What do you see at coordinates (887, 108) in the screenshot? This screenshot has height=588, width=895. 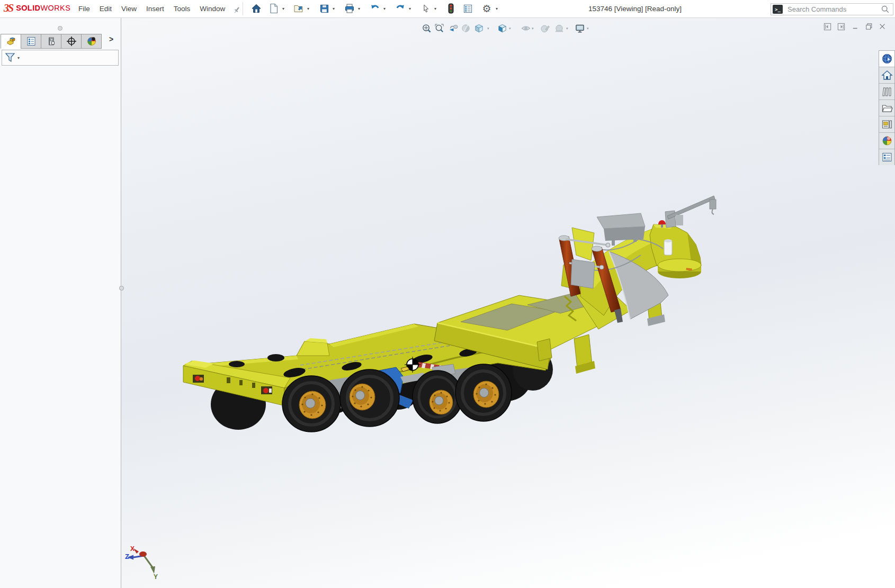 I see `taskpane-file-explorer-button` at bounding box center [887, 108].